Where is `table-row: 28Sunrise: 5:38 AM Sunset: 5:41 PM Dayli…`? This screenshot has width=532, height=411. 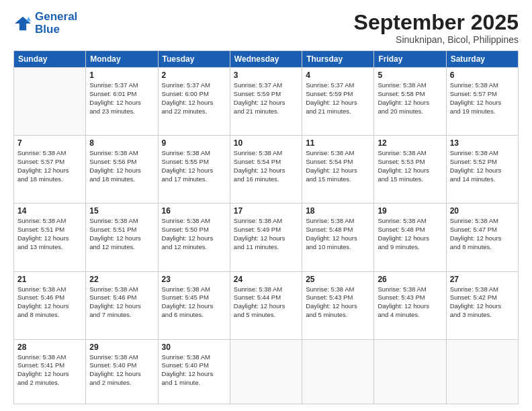
table-row: 28Sunrise: 5:38 AM Sunset: 5:41 PM Dayli… is located at coordinates (50, 371).